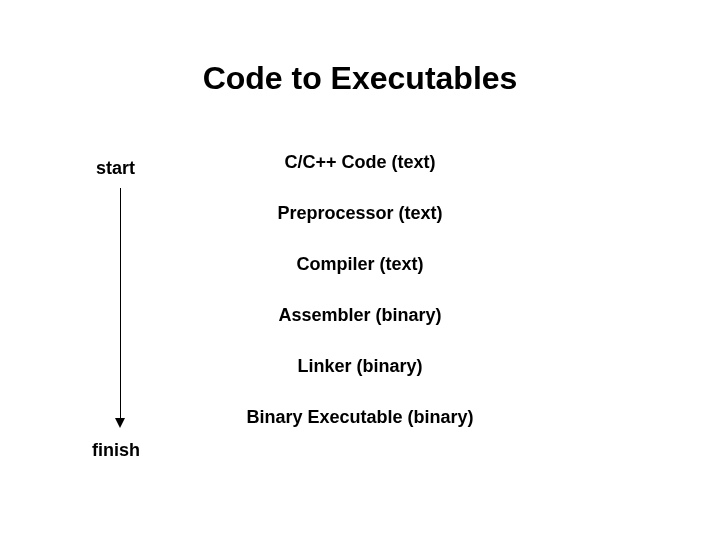 This screenshot has height=540, width=720. Describe the element at coordinates (360, 418) in the screenshot. I see `stage-item: Binary Executable (binary)` at that location.